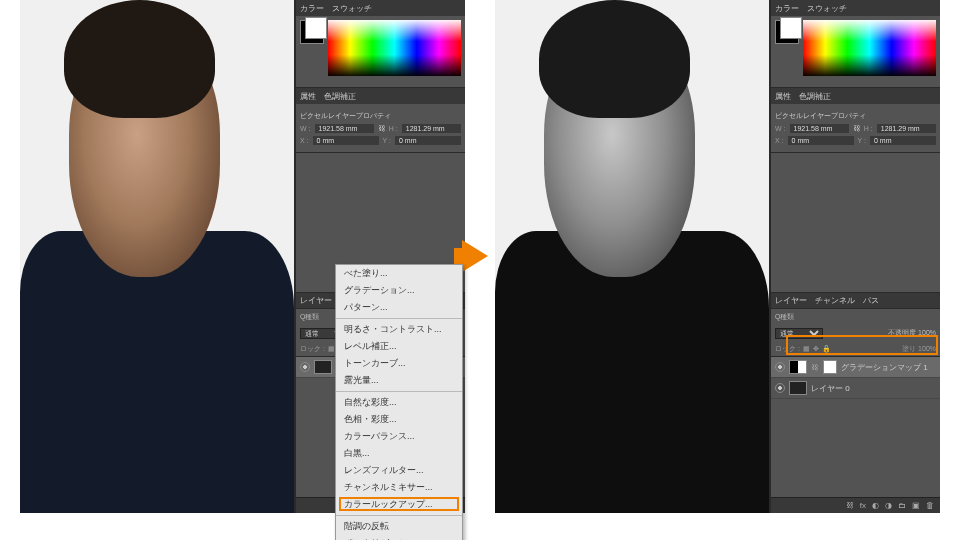 Image resolution: width=960 pixels, height=540 pixels. I want to click on menu-item: チャンネルミキサー..., so click(399, 488).